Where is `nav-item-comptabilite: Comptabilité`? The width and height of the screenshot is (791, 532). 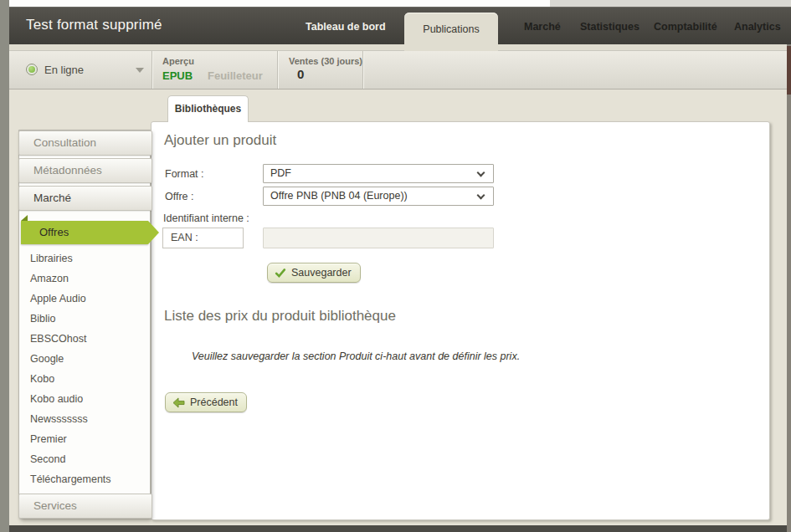
nav-item-comptabilite: Comptabilité is located at coordinates (686, 27).